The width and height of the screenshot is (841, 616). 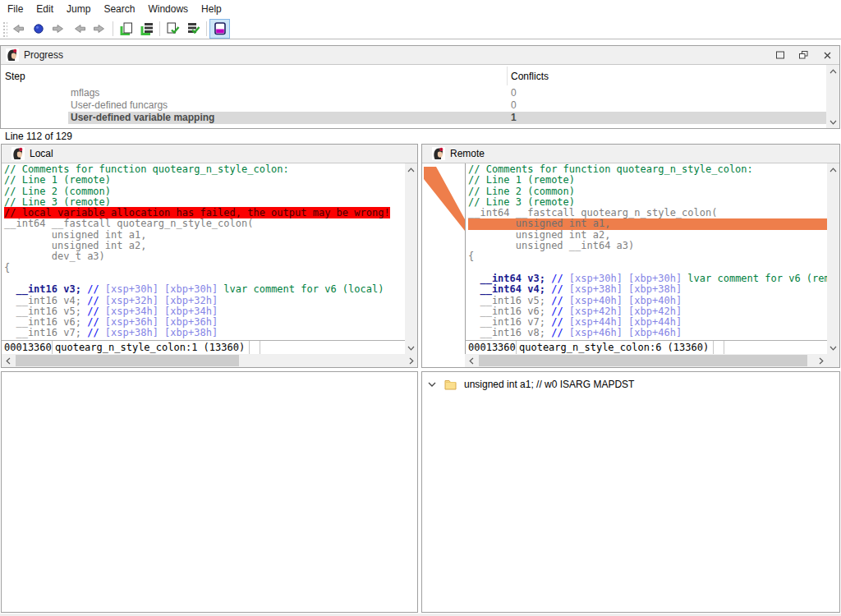 What do you see at coordinates (414, 76) in the screenshot?
I see `table-header: Step Conflicts` at bounding box center [414, 76].